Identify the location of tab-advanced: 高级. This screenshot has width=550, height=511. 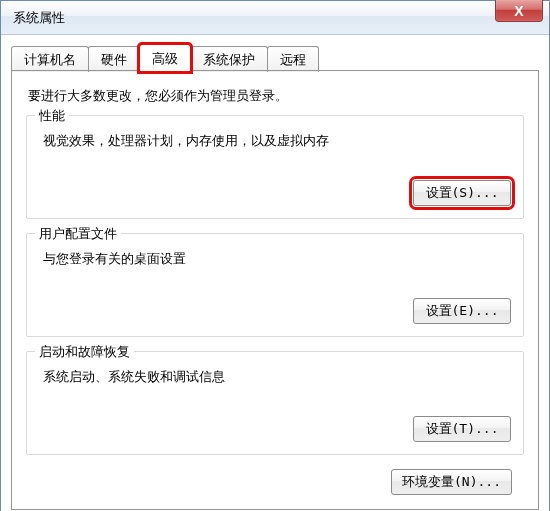
(165, 58).